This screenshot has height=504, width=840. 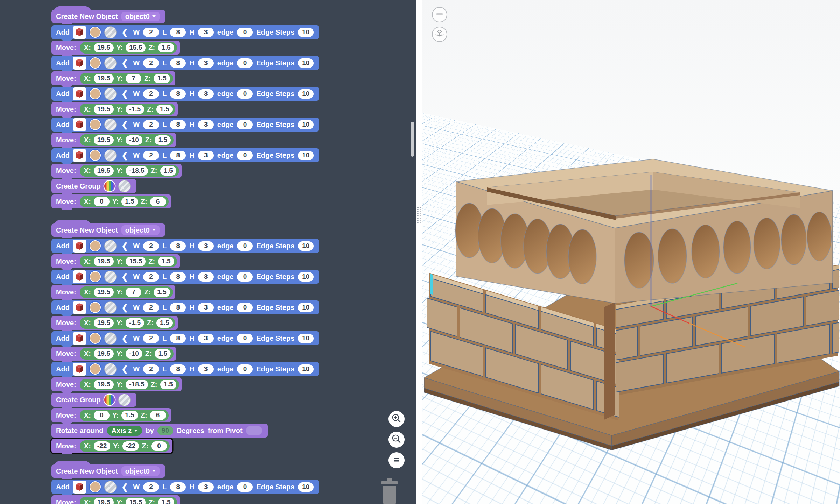 I want to click on delete-drop-zone, so click(x=390, y=491).